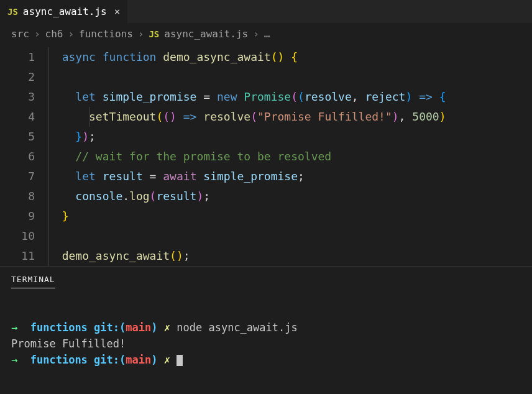  What do you see at coordinates (24, 117) in the screenshot?
I see `line-number: 4` at bounding box center [24, 117].